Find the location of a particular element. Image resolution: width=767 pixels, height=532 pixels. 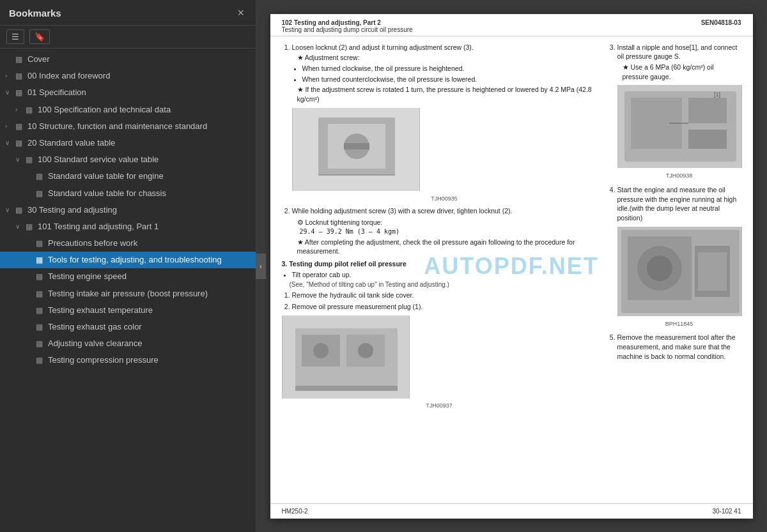

bookmark-icon-100-standard-svc: ▩ is located at coordinates (30, 160).